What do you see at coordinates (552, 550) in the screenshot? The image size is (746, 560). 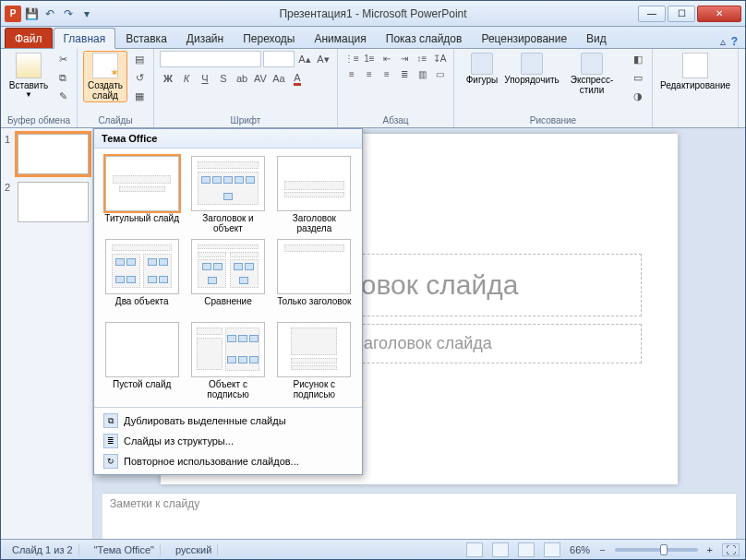 I see `slideshow-view-button` at bounding box center [552, 550].